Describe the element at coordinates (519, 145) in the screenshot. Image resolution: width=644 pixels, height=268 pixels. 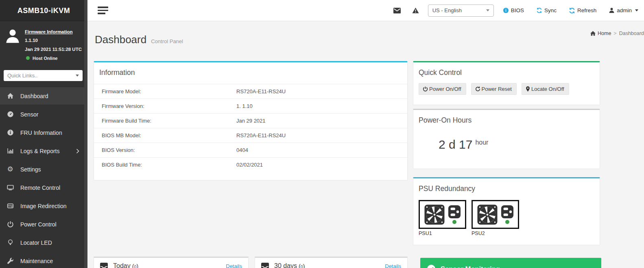
I see `power-on-hours-value: 2 d 17hour` at that location.